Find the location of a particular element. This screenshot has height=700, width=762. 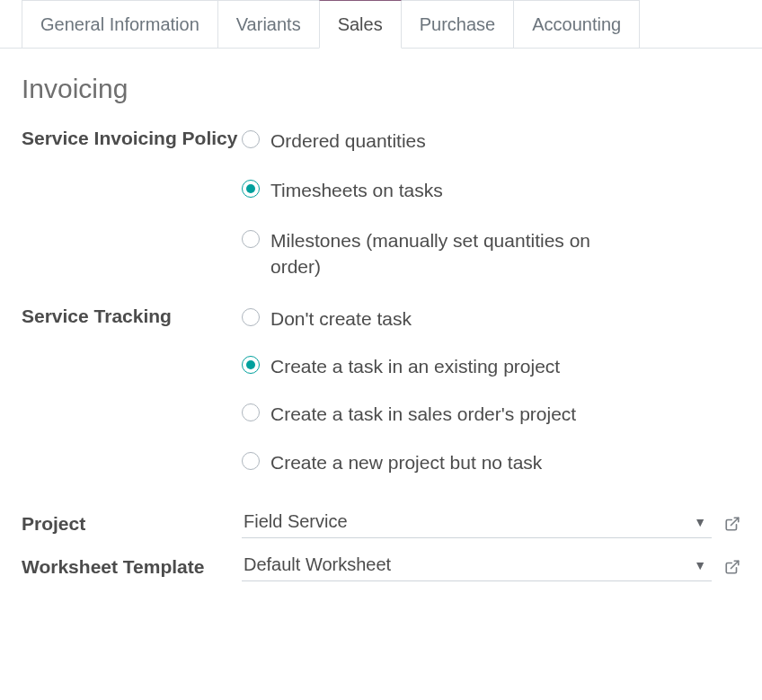

worksheet-template-select: Default Worksheet ▼ is located at coordinates (476, 567).